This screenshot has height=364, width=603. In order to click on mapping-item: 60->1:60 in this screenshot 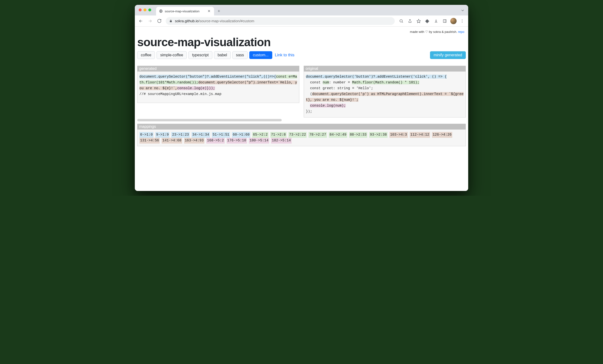, I will do `click(241, 135)`.